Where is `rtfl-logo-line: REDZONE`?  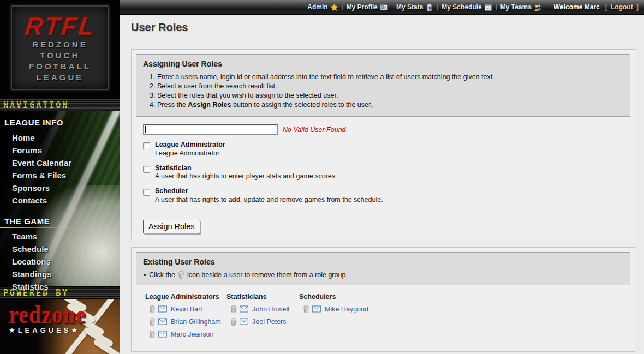
rtfl-logo-line: REDZONE is located at coordinates (60, 45).